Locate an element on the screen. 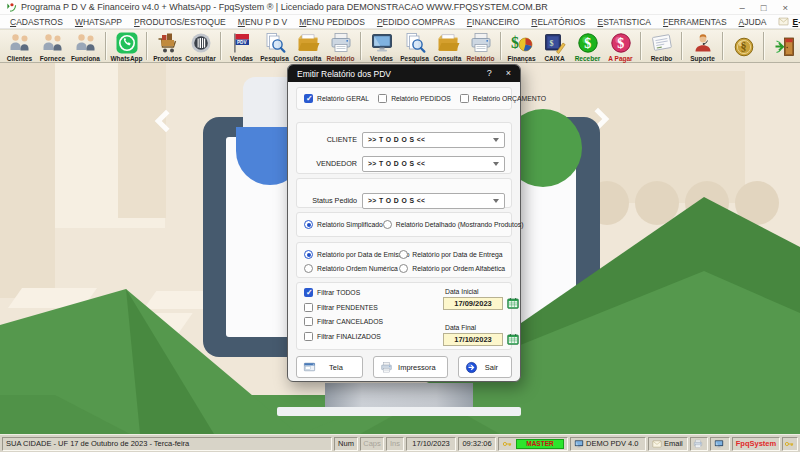 This screenshot has width=800, height=452. menu-item-cadastros: CADASTROS is located at coordinates (36, 22).